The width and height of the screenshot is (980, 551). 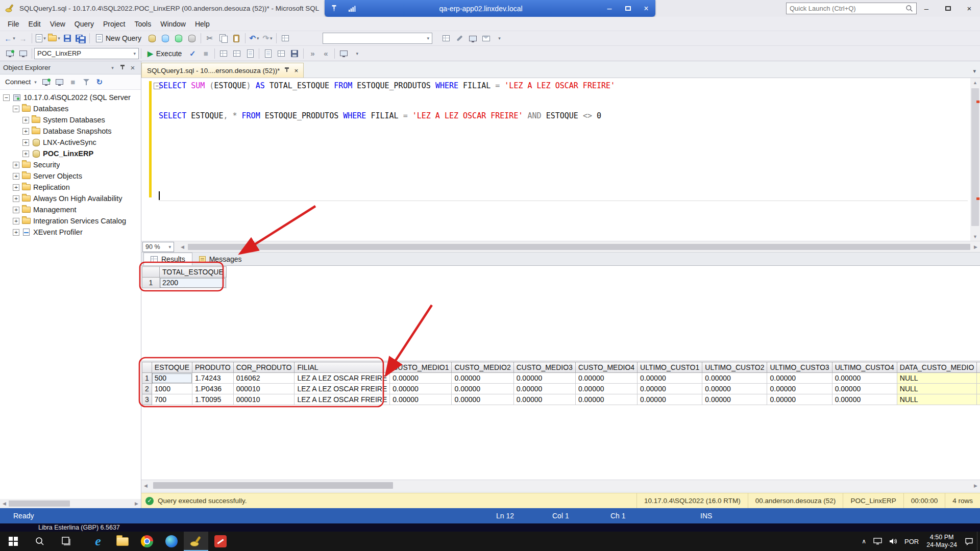 What do you see at coordinates (40, 541) in the screenshot?
I see `taskbar-search-button` at bounding box center [40, 541].